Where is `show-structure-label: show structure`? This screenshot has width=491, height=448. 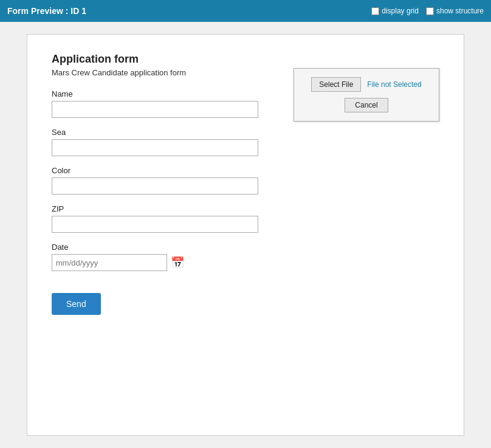
show-structure-label: show structure is located at coordinates (460, 11).